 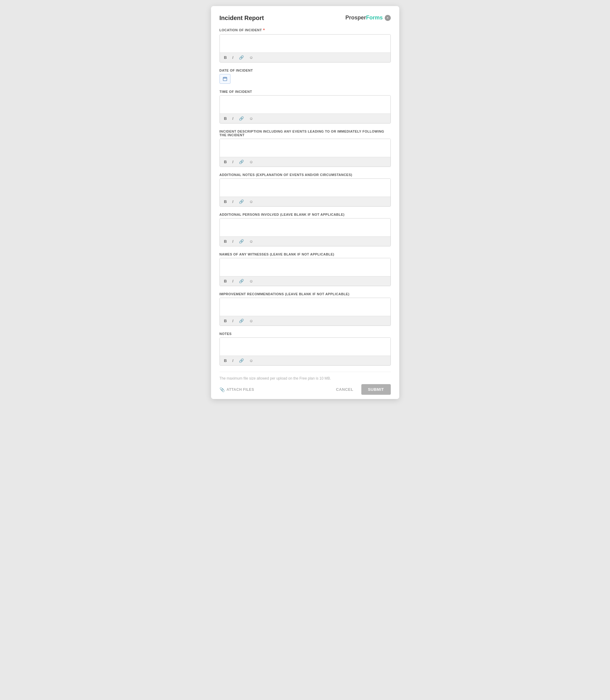 What do you see at coordinates (233, 58) in the screenshot?
I see `italic-btn-location: I` at bounding box center [233, 58].